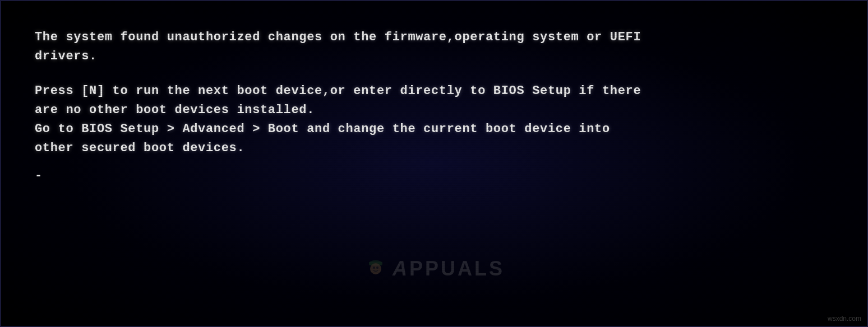  What do you see at coordinates (434, 47) in the screenshot?
I see `error-message-line1: The system found unauthorized changes on…` at bounding box center [434, 47].